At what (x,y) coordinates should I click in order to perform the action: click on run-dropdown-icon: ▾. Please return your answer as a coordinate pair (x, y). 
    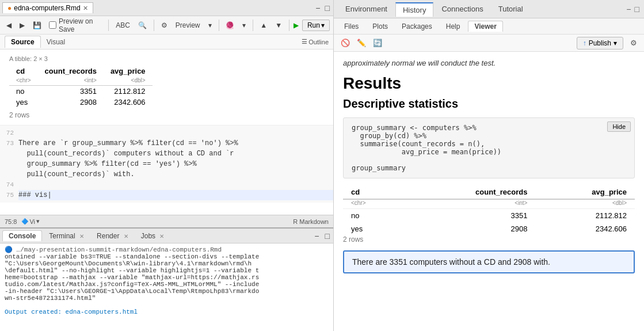
    Looking at the image, I should click on (323, 25).